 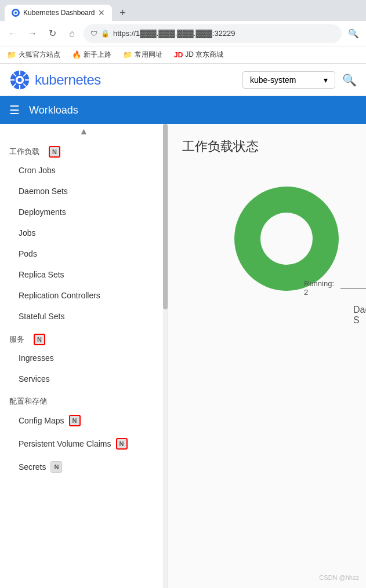 What do you see at coordinates (77, 54) in the screenshot?
I see `bookmark-fire-icon: 🔥` at bounding box center [77, 54].